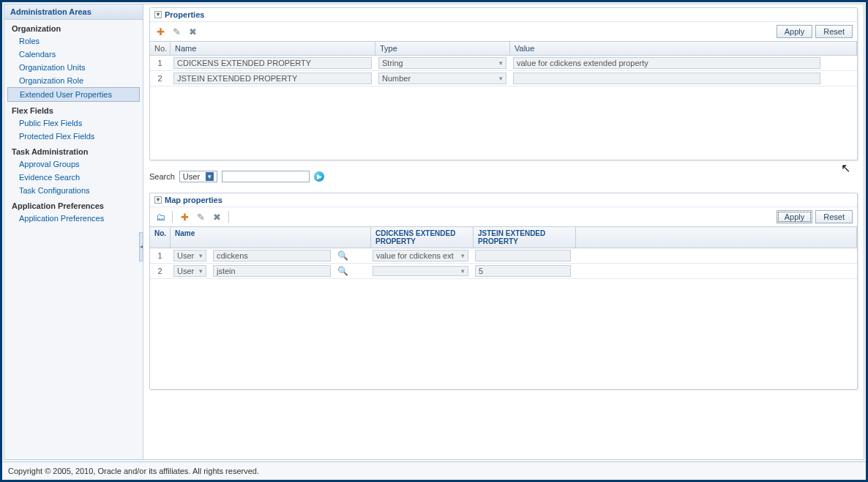 Image resolution: width=868 pixels, height=482 pixels. What do you see at coordinates (319, 177) in the screenshot?
I see `search-go-icon: ▶` at bounding box center [319, 177].